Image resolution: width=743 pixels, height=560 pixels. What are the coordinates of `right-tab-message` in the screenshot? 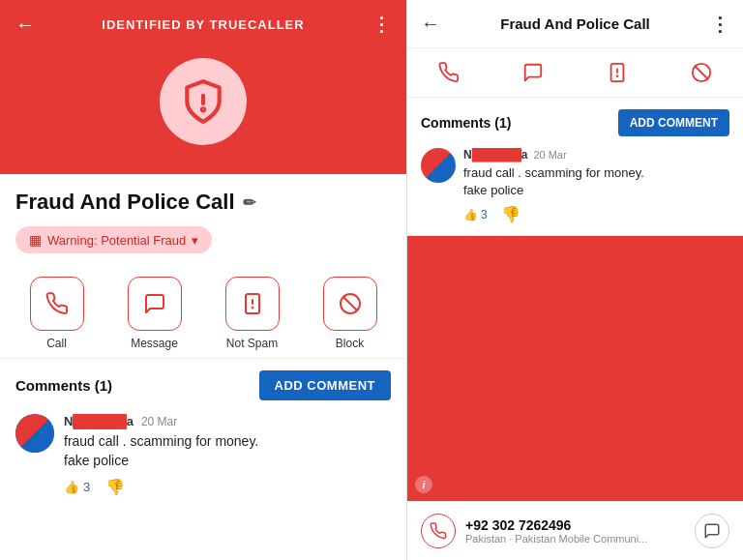 It's located at (533, 73).